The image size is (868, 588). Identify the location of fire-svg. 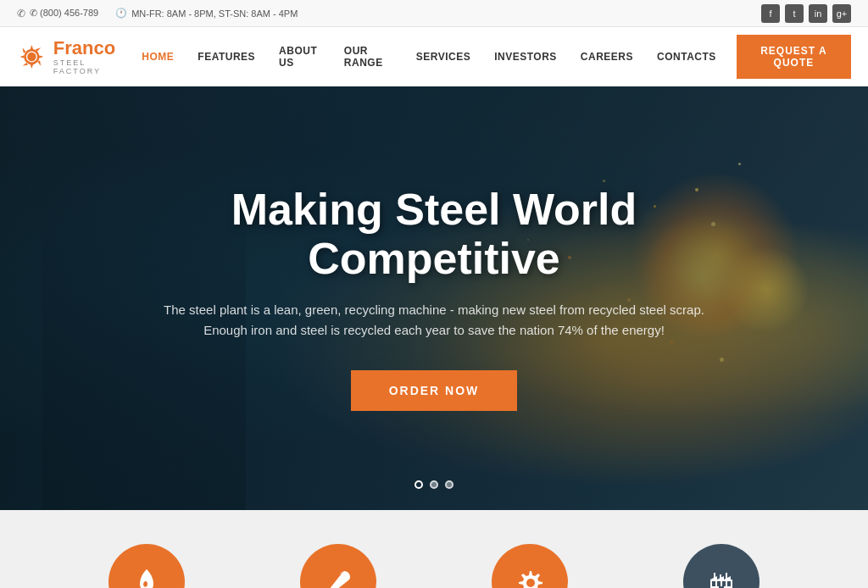
(147, 576).